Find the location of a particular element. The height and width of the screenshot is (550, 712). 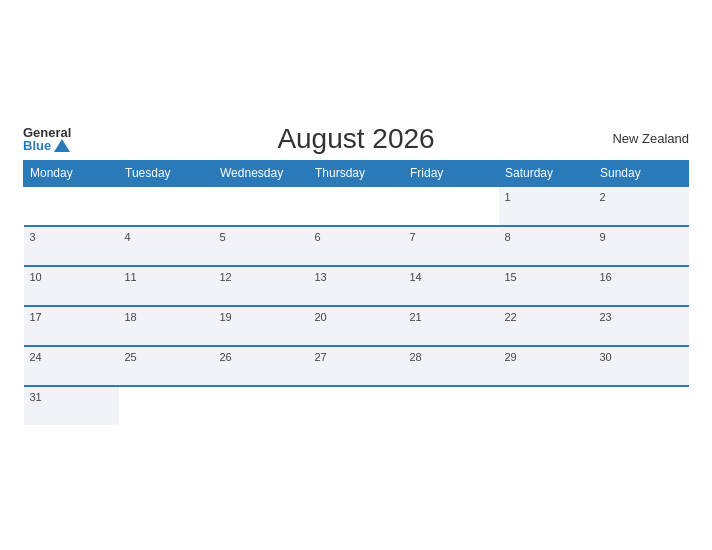

logo: General Blue is located at coordinates (47, 139).